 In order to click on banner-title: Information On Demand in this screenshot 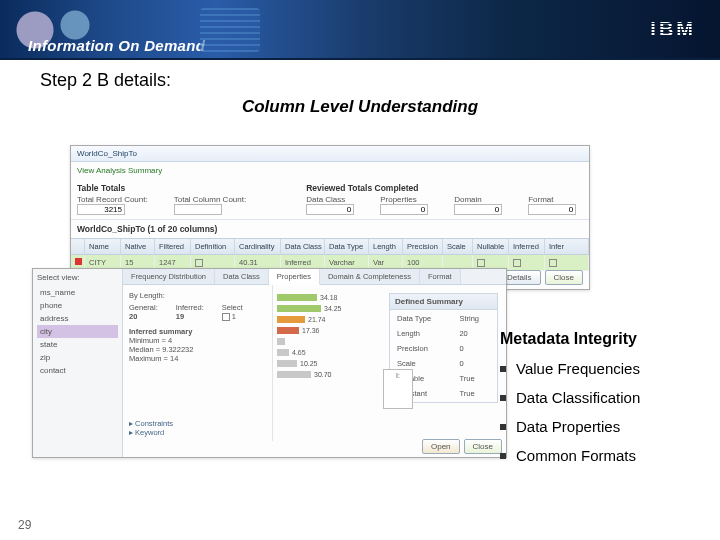, I will do `click(116, 46)`.